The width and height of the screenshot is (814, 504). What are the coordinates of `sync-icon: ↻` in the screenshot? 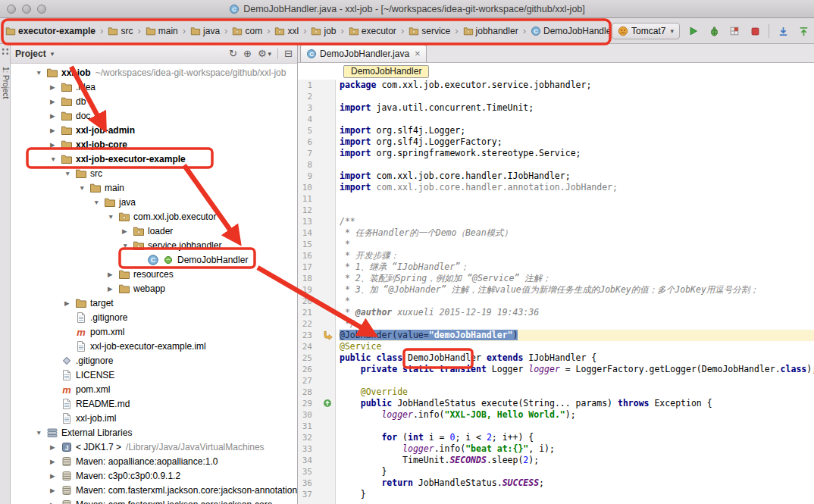 It's located at (233, 53).